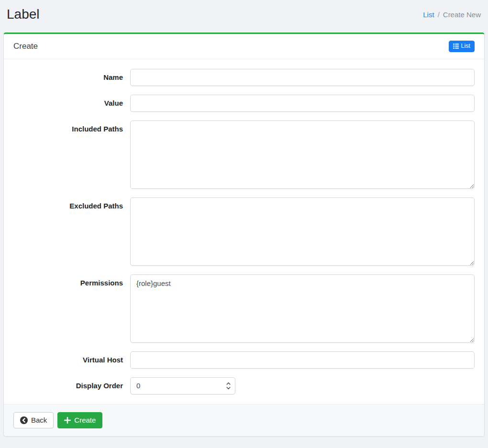  Describe the element at coordinates (67, 420) in the screenshot. I see `plus-icon` at that location.